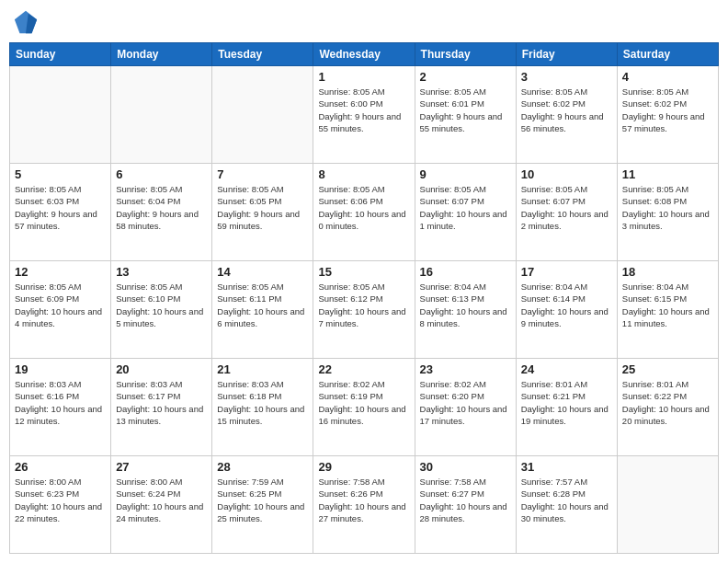  I want to click on calendar-cell: 27Sunrise: 8:00 AM Sunset: 6:24 PM Dayli…, so click(162, 505).